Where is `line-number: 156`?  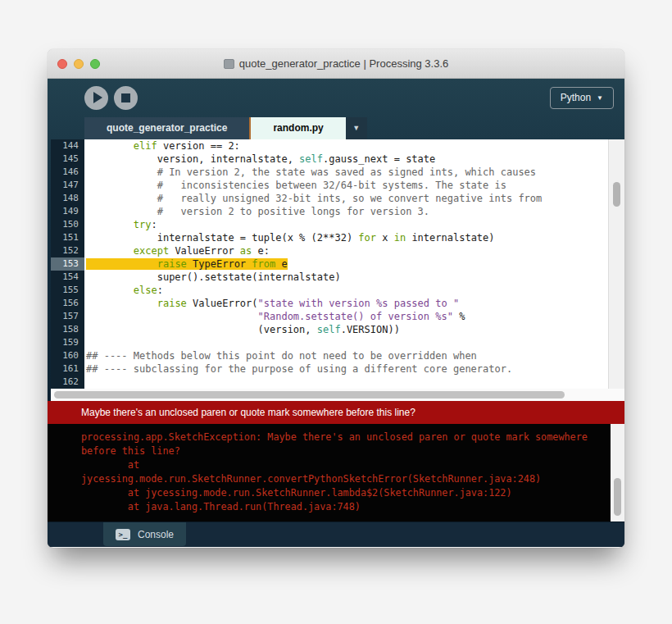
line-number: 156 is located at coordinates (67, 303).